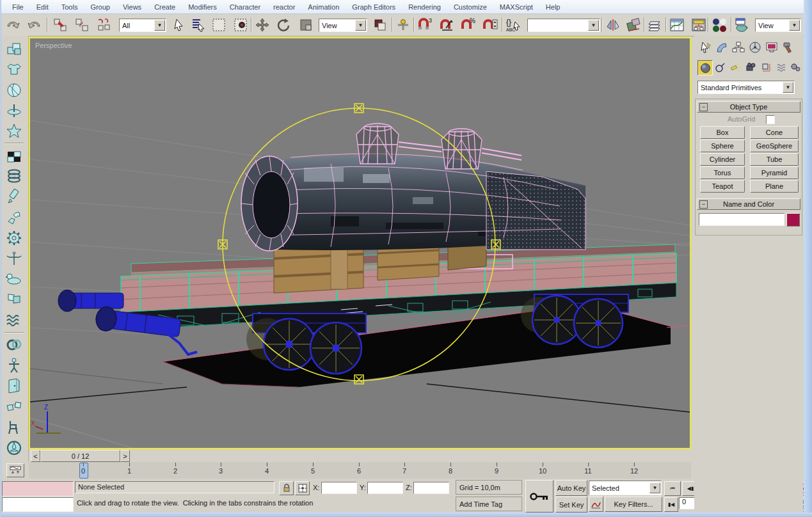 This screenshot has width=812, height=517. I want to click on menu-group: Group, so click(100, 7).